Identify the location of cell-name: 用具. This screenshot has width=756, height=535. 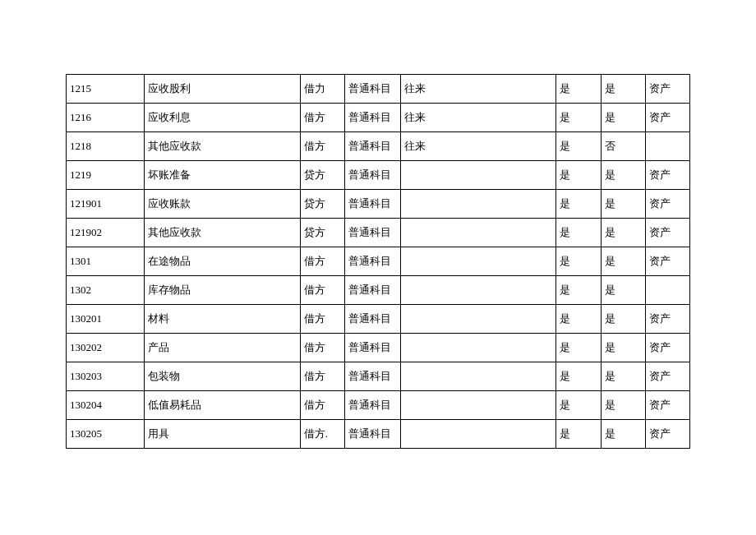
(222, 434).